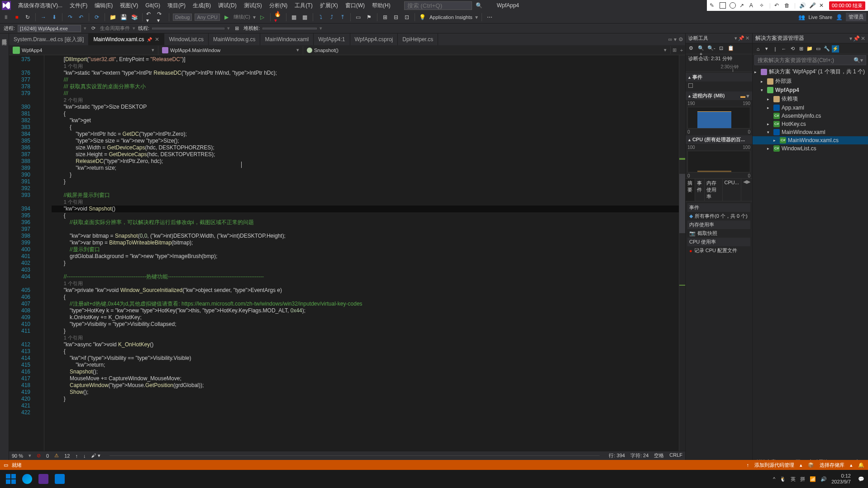  I want to click on panel-close-icon: ✕, so click(748, 38).